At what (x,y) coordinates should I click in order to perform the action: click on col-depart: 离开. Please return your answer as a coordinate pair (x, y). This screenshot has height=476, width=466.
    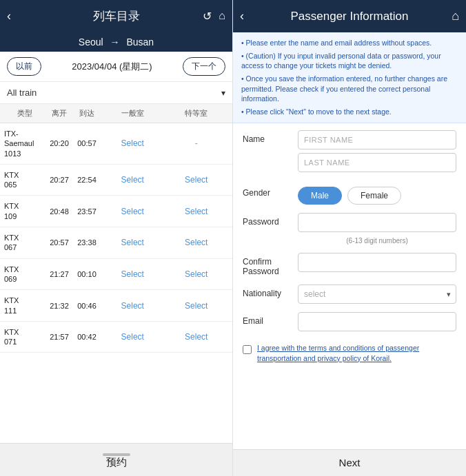
    Looking at the image, I should click on (59, 113).